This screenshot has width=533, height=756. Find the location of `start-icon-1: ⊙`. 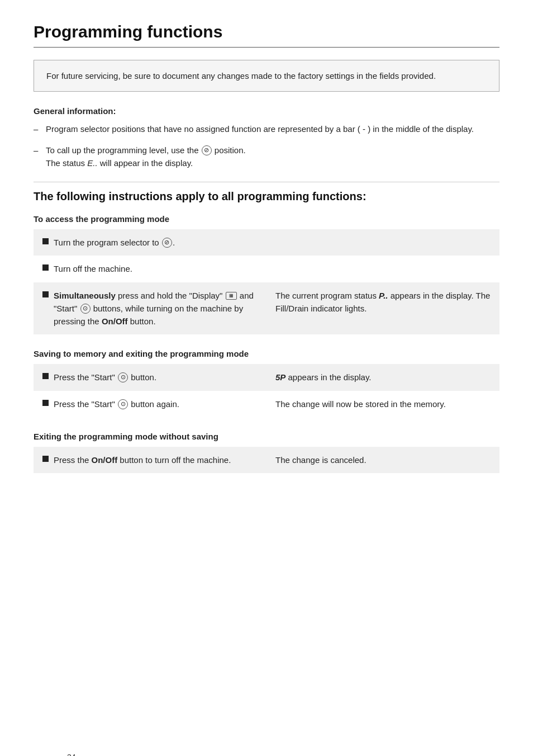

start-icon-1: ⊙ is located at coordinates (85, 309).